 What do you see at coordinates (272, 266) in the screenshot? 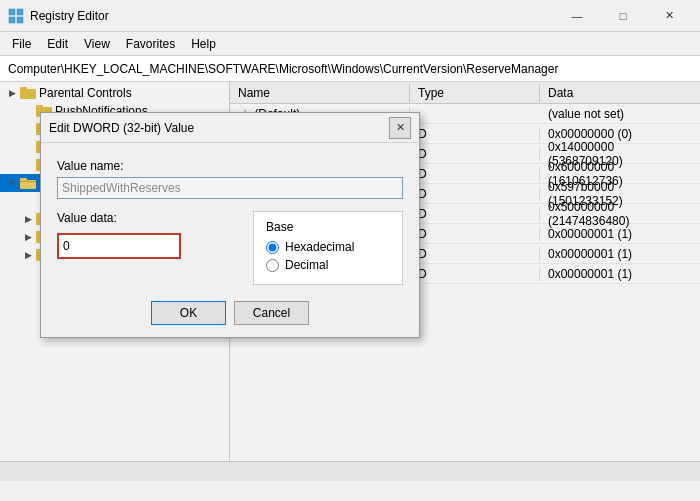
I see `decimal-radio` at bounding box center [272, 266].